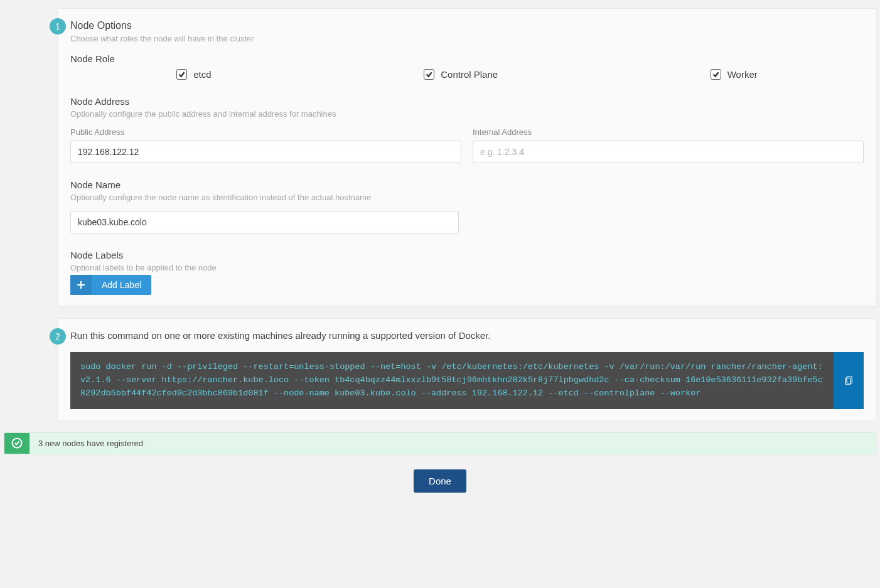 The height and width of the screenshot is (588, 880). I want to click on step-badge-2: 2, so click(58, 336).